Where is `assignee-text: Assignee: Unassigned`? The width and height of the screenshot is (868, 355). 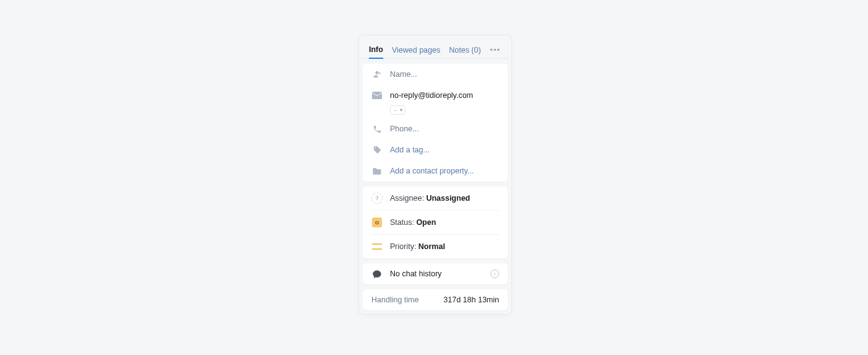 assignee-text: Assignee: Unassigned is located at coordinates (430, 198).